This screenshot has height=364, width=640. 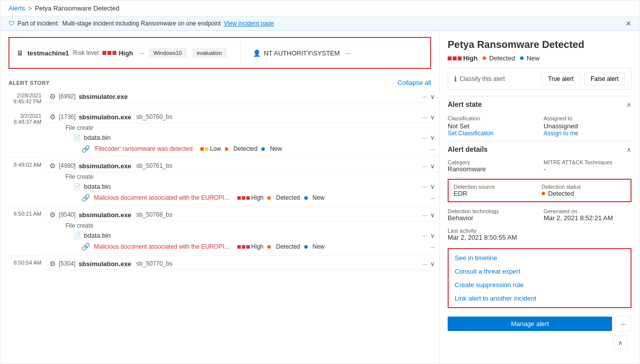 What do you see at coordinates (492, 218) in the screenshot?
I see `detection-tech-value: Behavior` at bounding box center [492, 218].